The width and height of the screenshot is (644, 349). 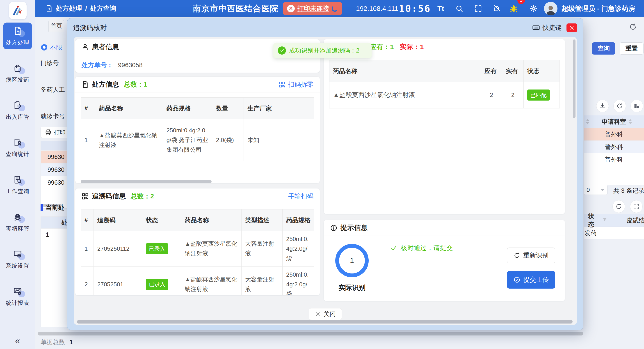 I want to click on tab-home: 首页, so click(x=56, y=26).